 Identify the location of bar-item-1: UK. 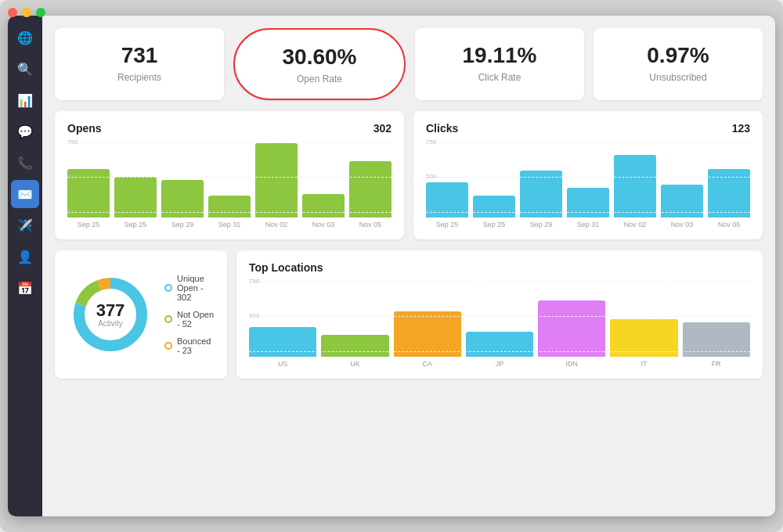
(355, 325).